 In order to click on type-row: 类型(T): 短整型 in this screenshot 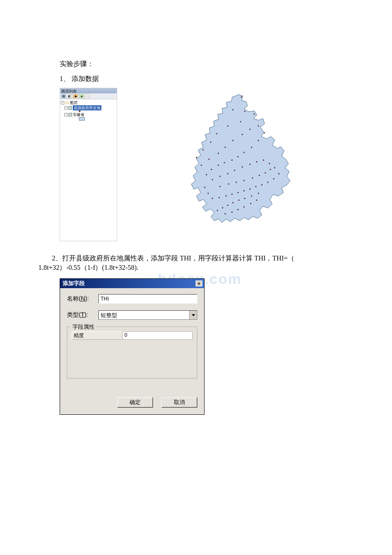, I will do `click(132, 315)`.